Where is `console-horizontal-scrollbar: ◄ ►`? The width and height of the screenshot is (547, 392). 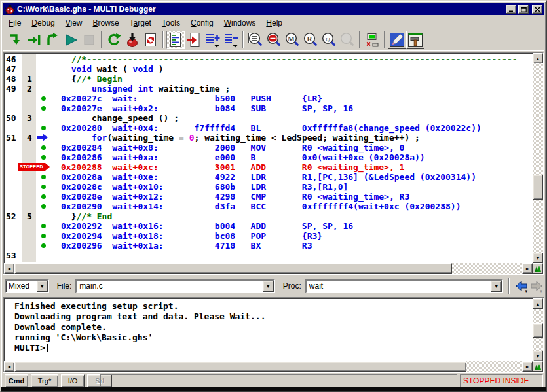
console-horizontal-scrollbar: ◄ ► is located at coordinates (269, 366).